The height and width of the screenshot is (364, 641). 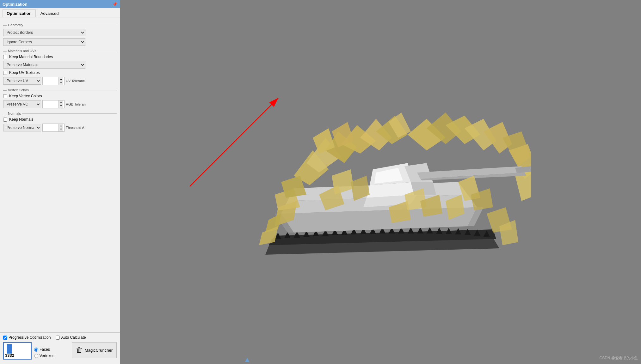 What do you see at coordinates (60, 4) in the screenshot?
I see `panel-title-bar: Optimization 📌` at bounding box center [60, 4].